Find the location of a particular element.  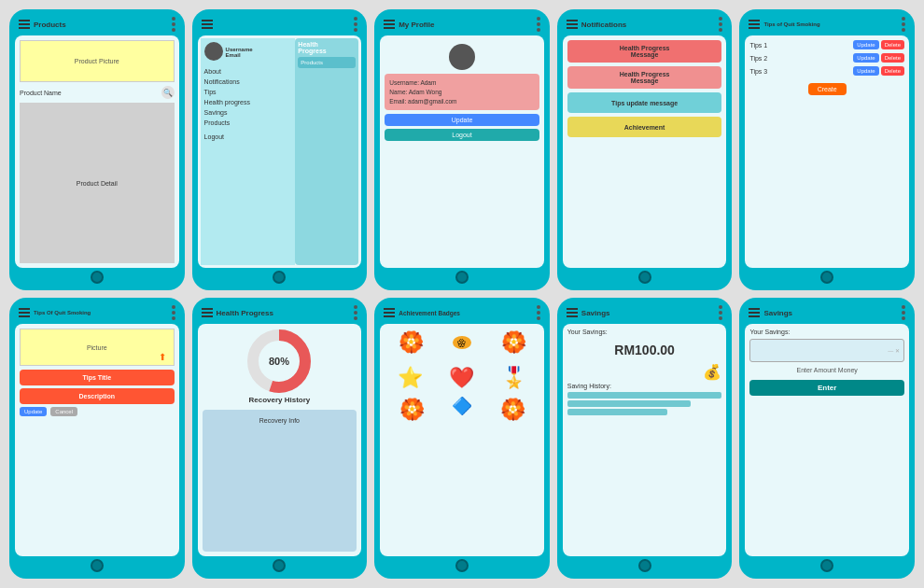

savings-history-label: Saving History: is located at coordinates (645, 386).